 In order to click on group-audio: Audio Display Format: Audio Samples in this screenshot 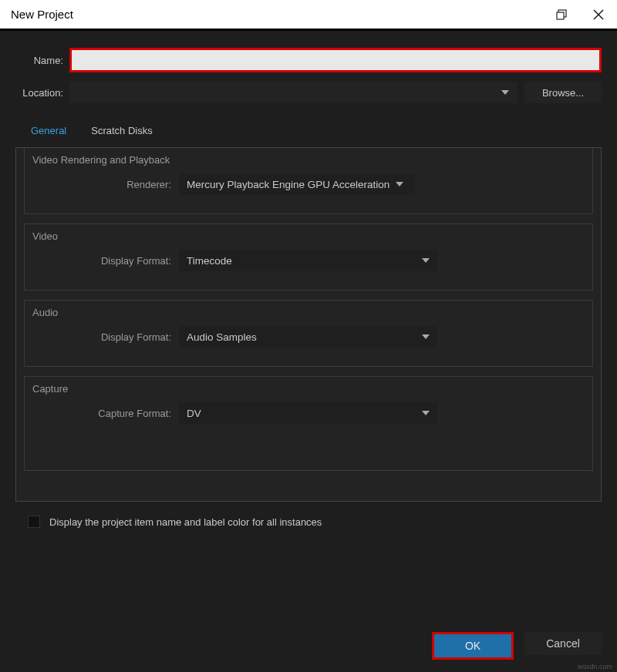, I will do `click(308, 333)`.